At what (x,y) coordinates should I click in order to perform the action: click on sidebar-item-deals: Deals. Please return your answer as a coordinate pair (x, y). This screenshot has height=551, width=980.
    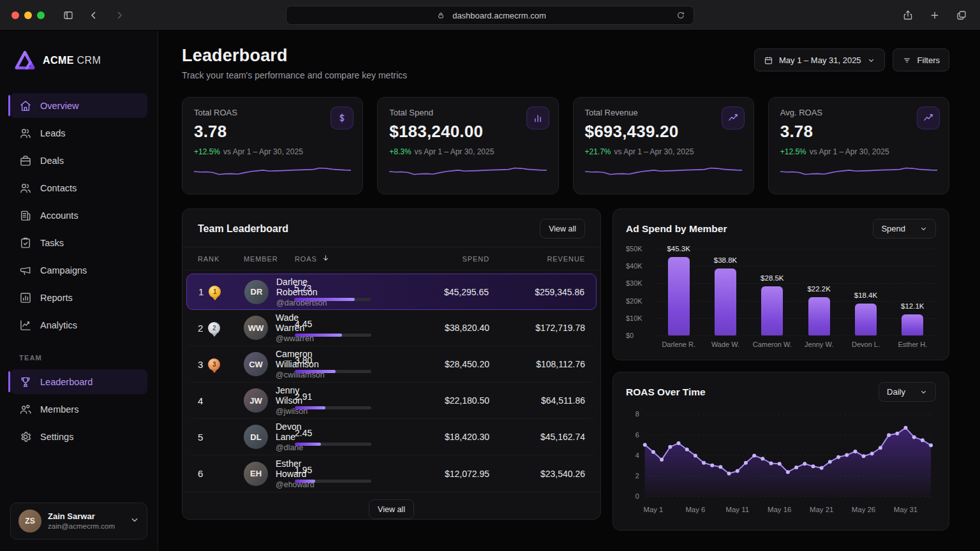
    Looking at the image, I should click on (79, 161).